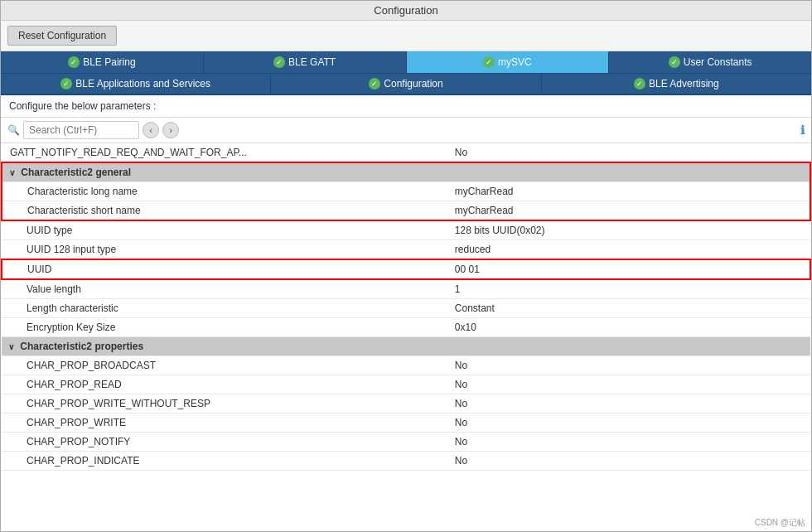 The image size is (812, 532). What do you see at coordinates (224, 230) in the screenshot?
I see `param-name: UUID type` at bounding box center [224, 230].